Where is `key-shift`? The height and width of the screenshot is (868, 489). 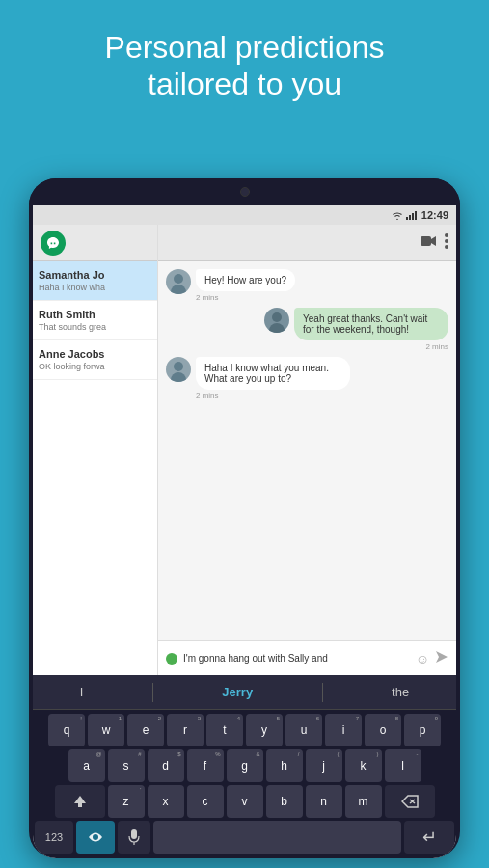
key-shift is located at coordinates (80, 801).